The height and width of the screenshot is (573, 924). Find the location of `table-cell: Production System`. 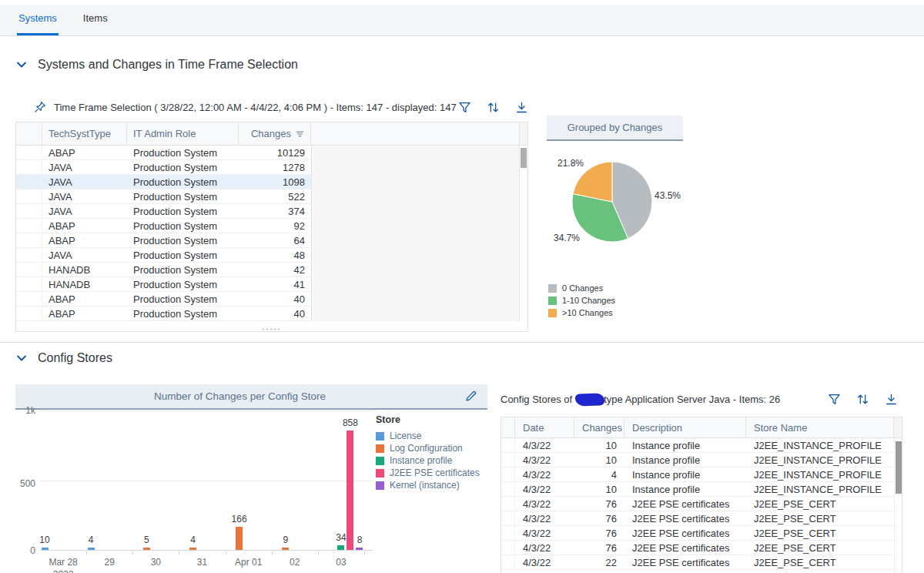

table-cell: Production System is located at coordinates (183, 299).